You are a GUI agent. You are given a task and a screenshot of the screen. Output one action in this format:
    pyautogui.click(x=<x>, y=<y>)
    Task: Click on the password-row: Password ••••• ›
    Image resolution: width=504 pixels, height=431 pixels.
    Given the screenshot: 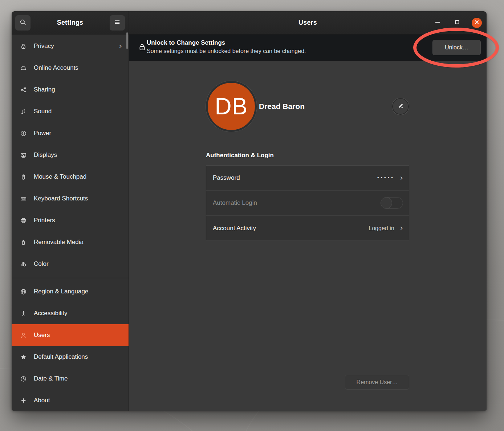 What is the action you would take?
    pyautogui.click(x=308, y=178)
    